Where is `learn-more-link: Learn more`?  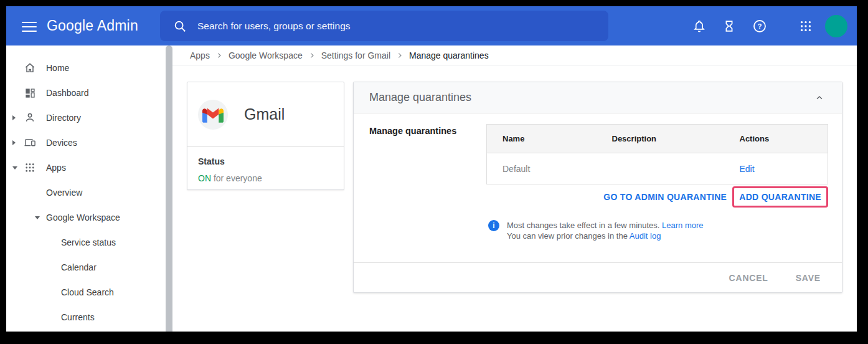
learn-more-link: Learn more is located at coordinates (682, 226).